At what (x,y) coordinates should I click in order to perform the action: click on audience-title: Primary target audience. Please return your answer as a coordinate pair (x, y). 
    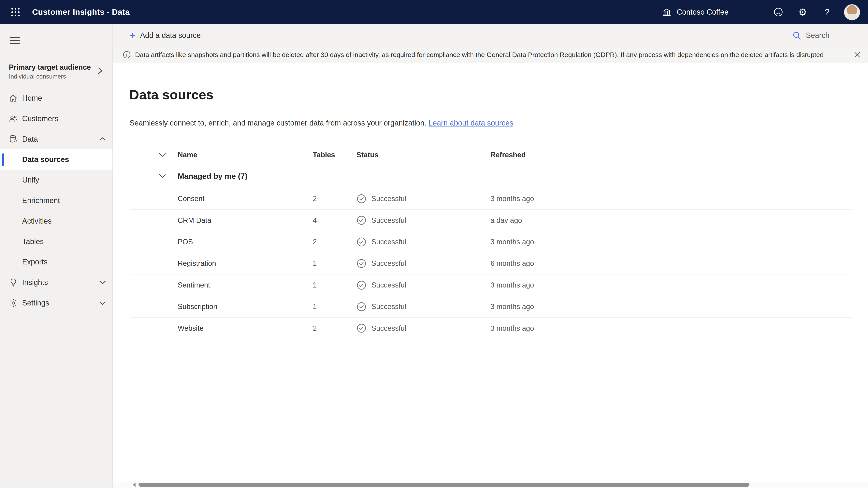
    Looking at the image, I should click on (53, 67).